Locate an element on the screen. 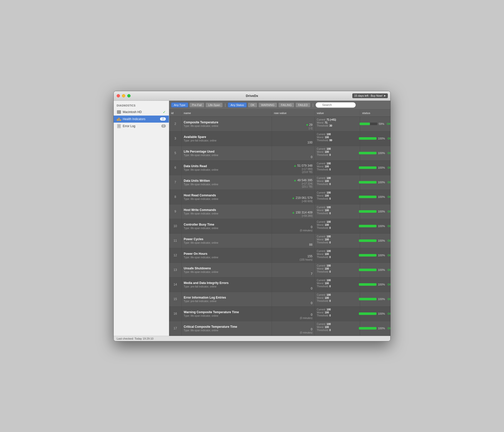 This screenshot has height=432, width=504. buy-now-button: 15 days left · Buy Now! ➤ is located at coordinates (370, 96).